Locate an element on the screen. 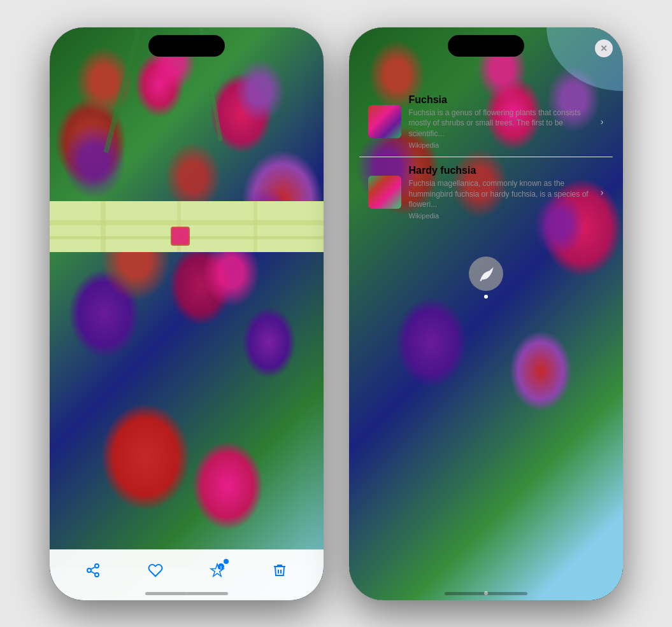  hardy-content: Hardy fuchsia Fuchsia magellanica, commo… is located at coordinates (501, 192).